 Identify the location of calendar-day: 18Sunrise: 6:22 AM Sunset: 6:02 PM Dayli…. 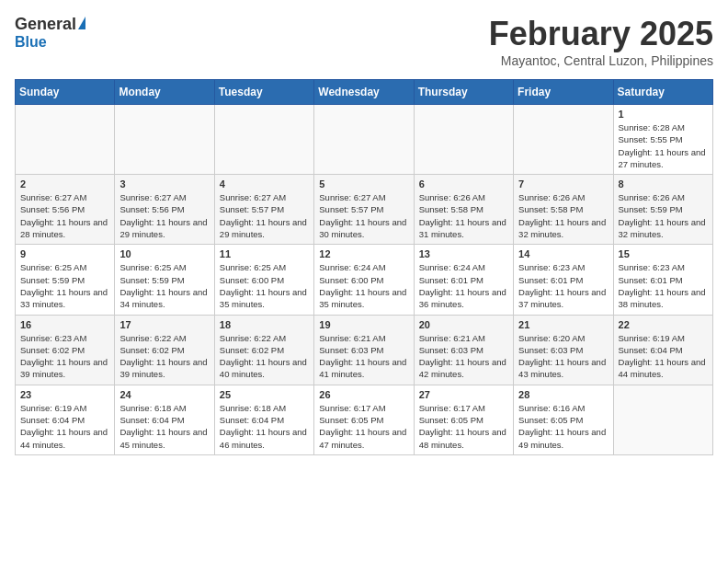
(264, 350).